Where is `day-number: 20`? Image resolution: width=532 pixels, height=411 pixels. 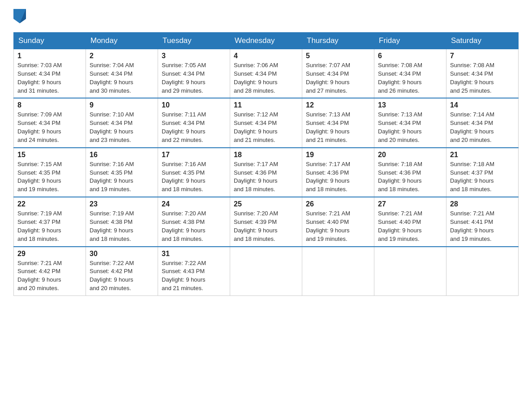 day-number: 20 is located at coordinates (410, 155).